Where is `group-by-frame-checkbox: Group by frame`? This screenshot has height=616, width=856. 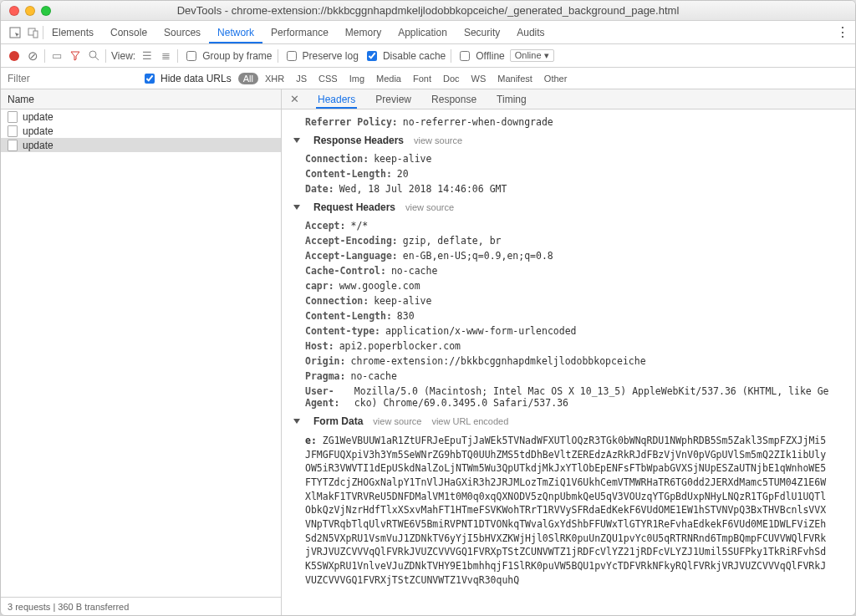
group-by-frame-checkbox: Group by frame is located at coordinates (227, 56).